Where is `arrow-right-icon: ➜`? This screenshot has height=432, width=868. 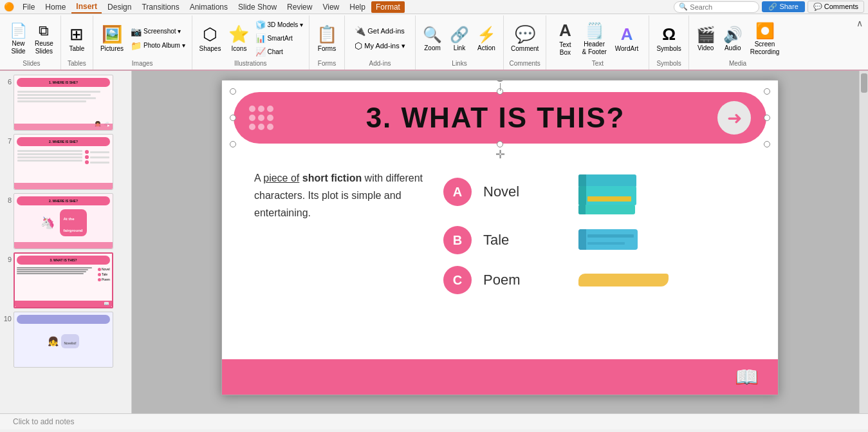
arrow-right-icon: ➜ is located at coordinates (735, 118).